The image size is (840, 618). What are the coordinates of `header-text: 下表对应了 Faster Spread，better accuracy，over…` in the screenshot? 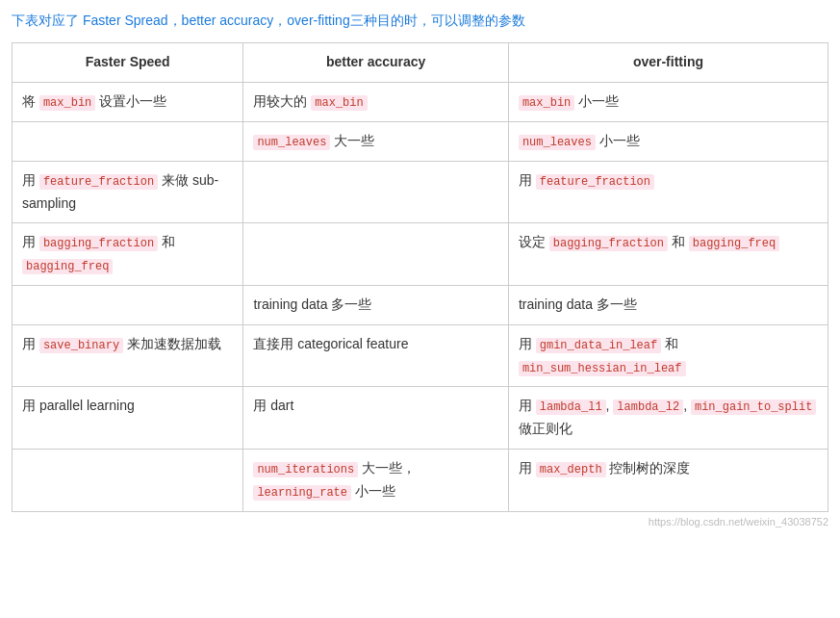 It's located at (420, 20).